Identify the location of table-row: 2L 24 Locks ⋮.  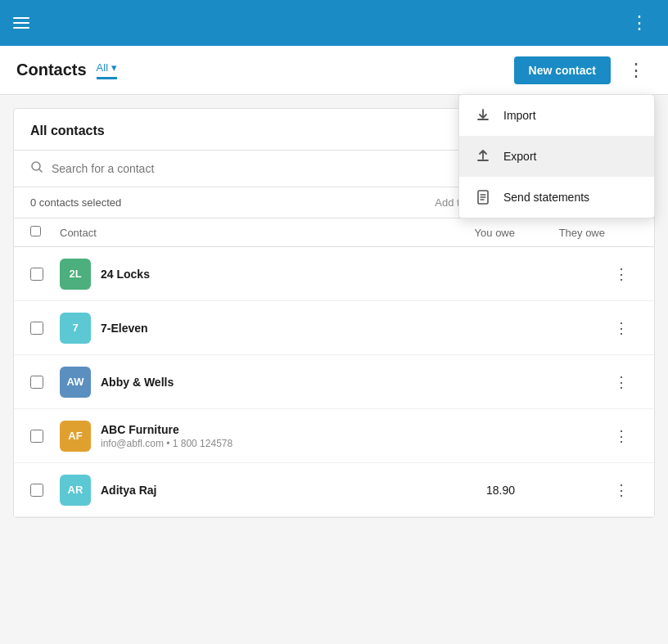
(334, 274).